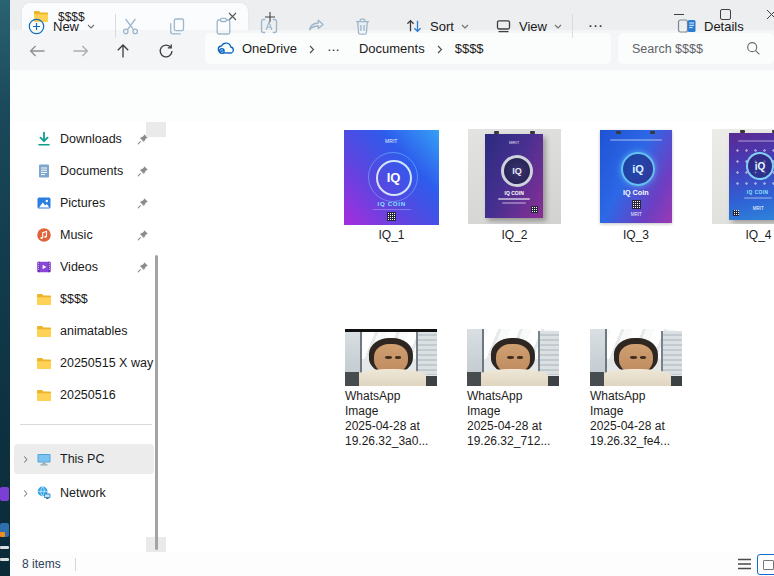  Describe the element at coordinates (62, 26) in the screenshot. I see `new-button: New` at that location.